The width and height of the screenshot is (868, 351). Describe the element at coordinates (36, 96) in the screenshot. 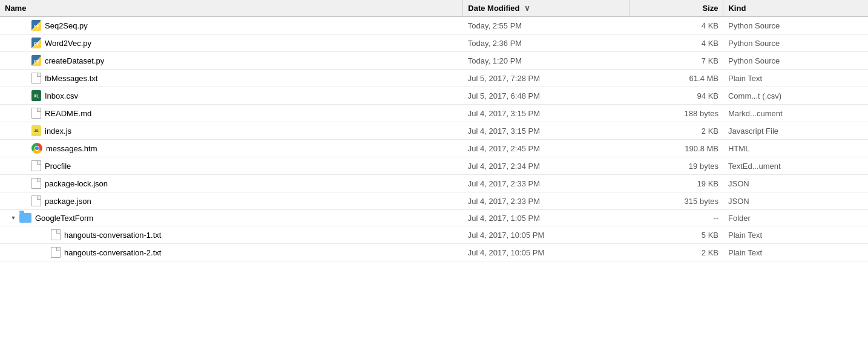

I see `csv-icon: XL` at that location.